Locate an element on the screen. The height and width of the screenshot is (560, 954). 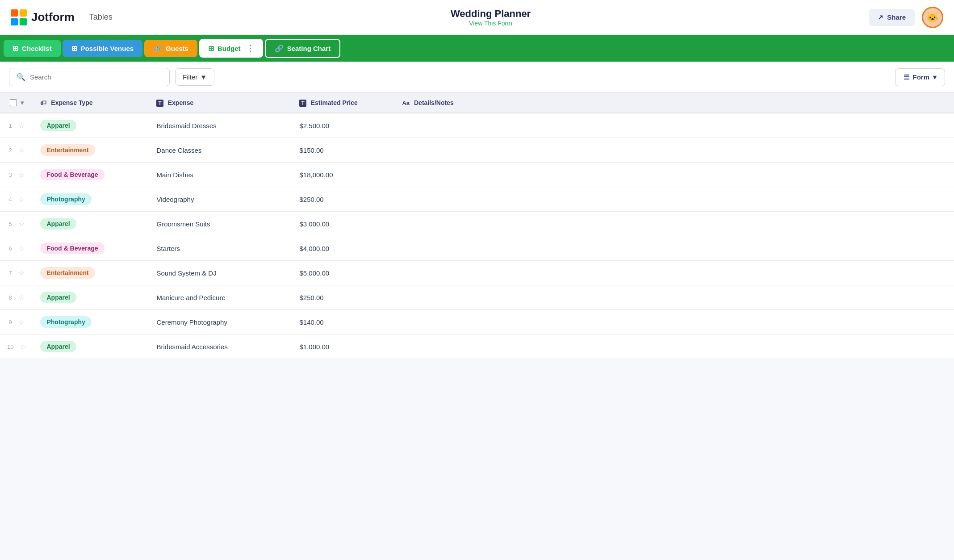
checklist-tab-label: Checklist is located at coordinates (37, 48).